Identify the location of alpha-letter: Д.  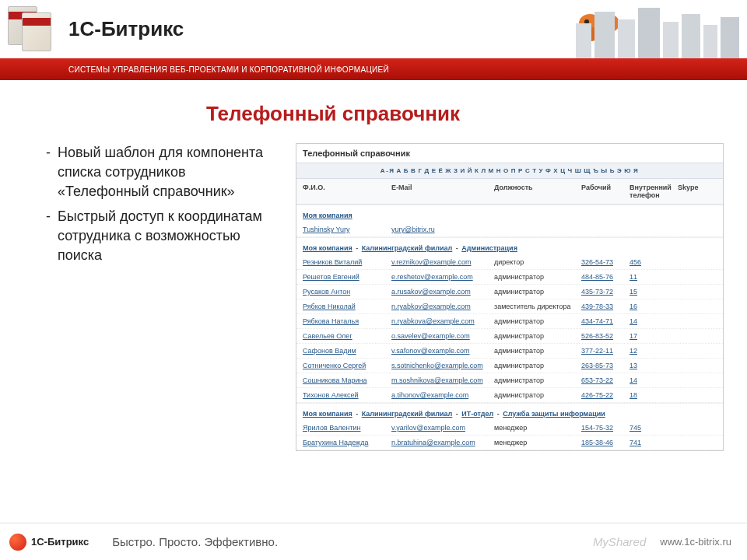
(426, 171).